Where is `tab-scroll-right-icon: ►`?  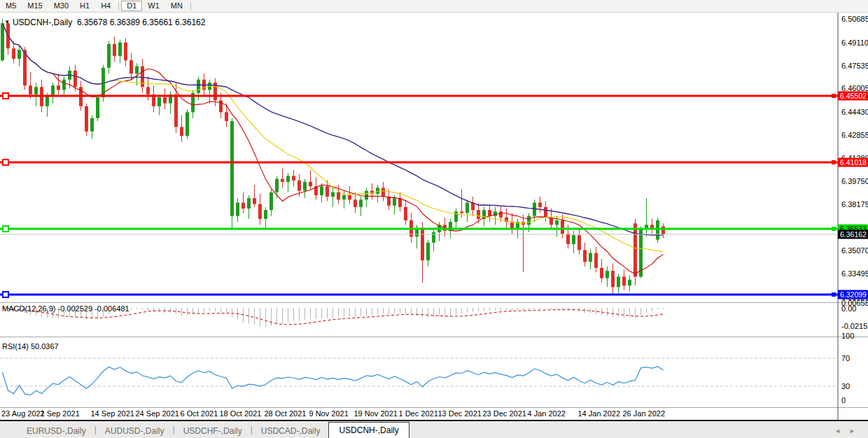
tab-scroll-right-icon: ► is located at coordinates (857, 431).